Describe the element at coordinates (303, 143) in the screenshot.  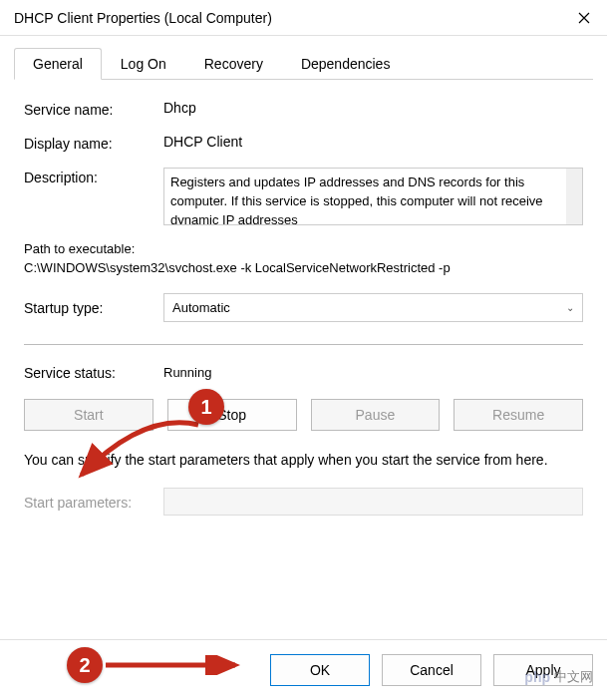
I see `display-name-row: Display name: DHCP Client` at that location.